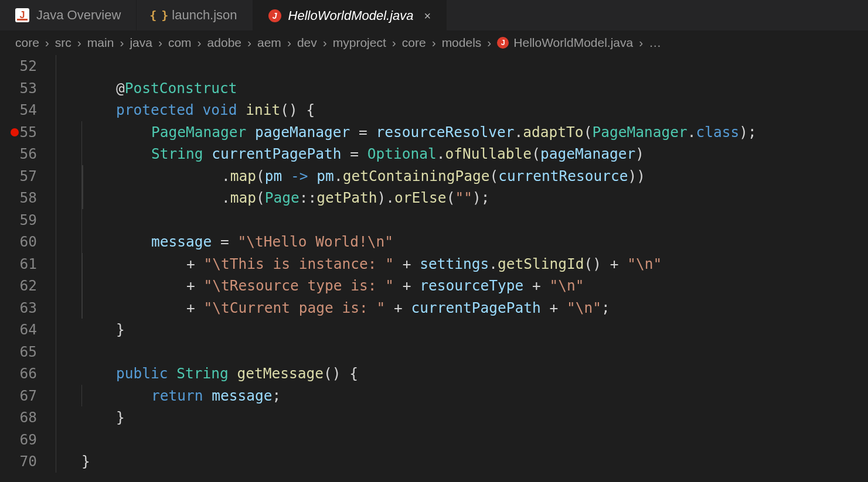 The height and width of the screenshot is (482, 868). I want to click on line-number: 59, so click(28, 220).